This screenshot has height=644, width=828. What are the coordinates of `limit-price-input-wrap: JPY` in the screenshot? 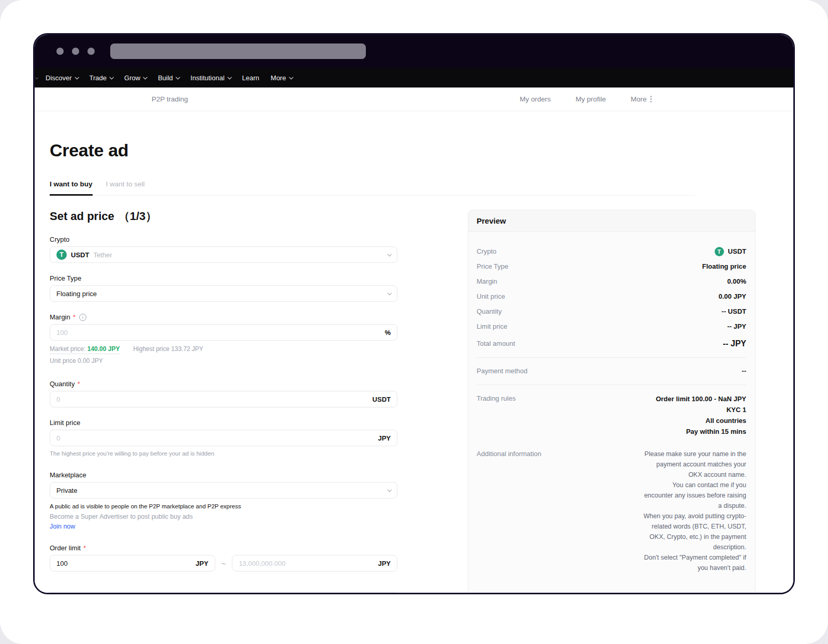 It's located at (224, 438).